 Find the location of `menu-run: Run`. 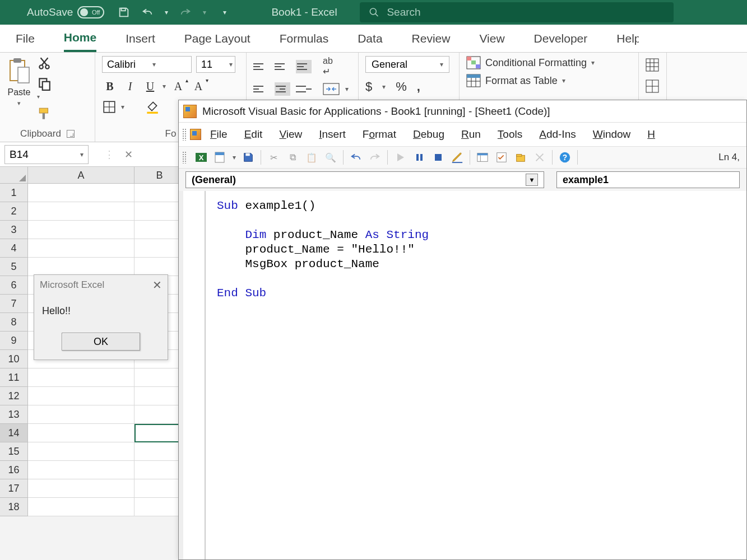

menu-run: Run is located at coordinates (471, 134).